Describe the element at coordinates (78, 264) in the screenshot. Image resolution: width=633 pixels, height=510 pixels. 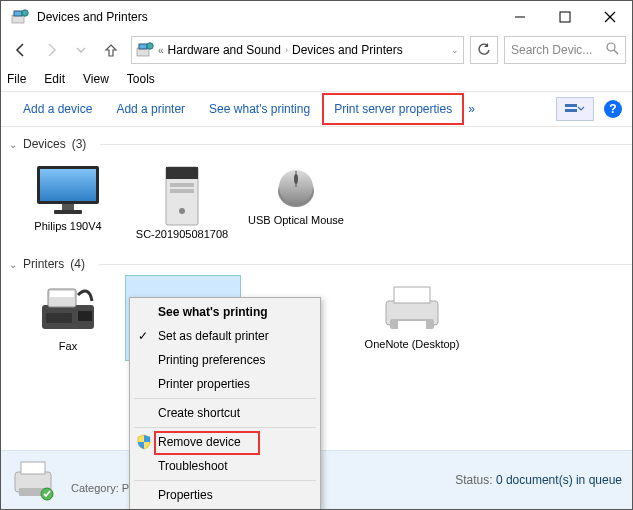
I see `group-count-printers: (4)` at that location.